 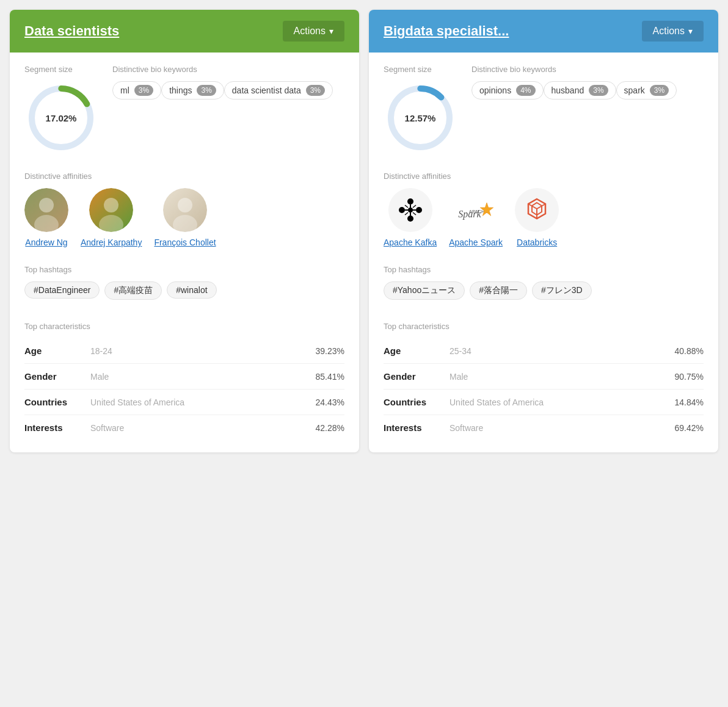 I want to click on characteristic-percentage: 24.43%, so click(x=330, y=402).